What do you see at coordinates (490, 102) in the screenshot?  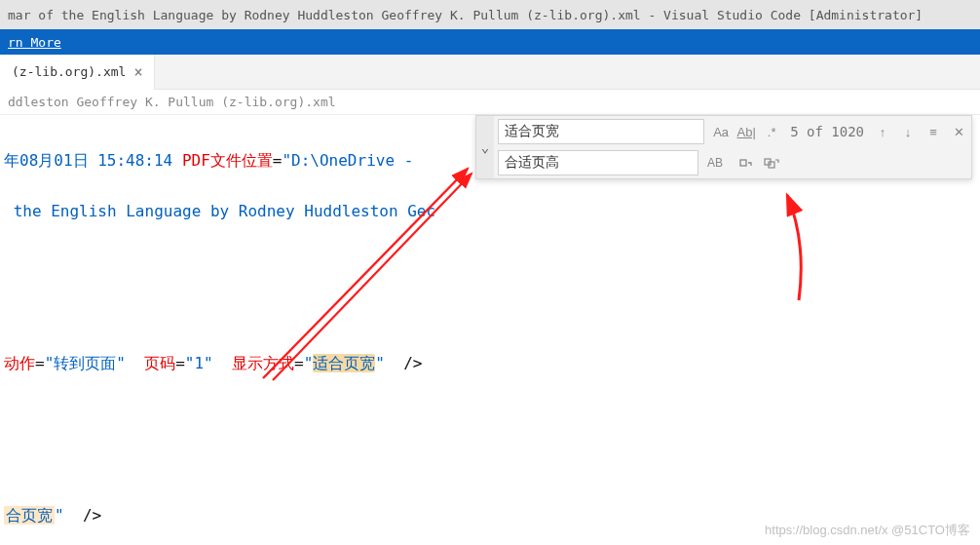 I see `breadcrumb: ddleston Geoffrey K. Pullum (z-lib.org).…` at bounding box center [490, 102].